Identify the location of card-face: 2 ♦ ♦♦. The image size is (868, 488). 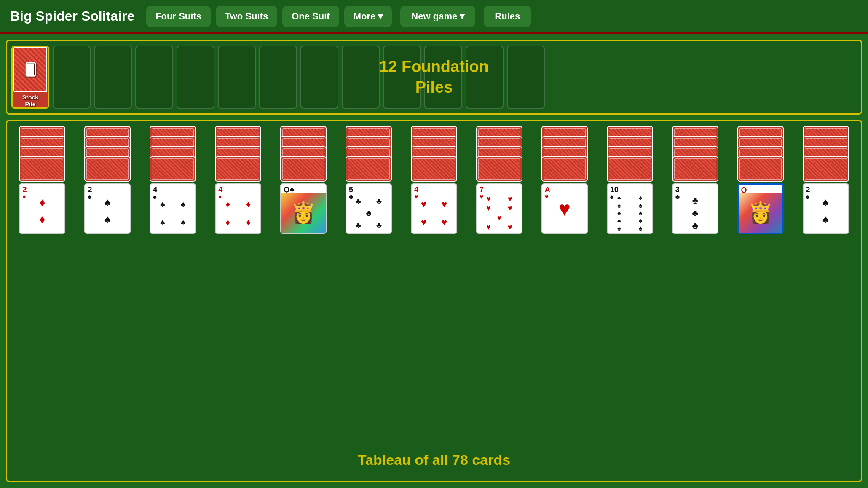
(42, 209).